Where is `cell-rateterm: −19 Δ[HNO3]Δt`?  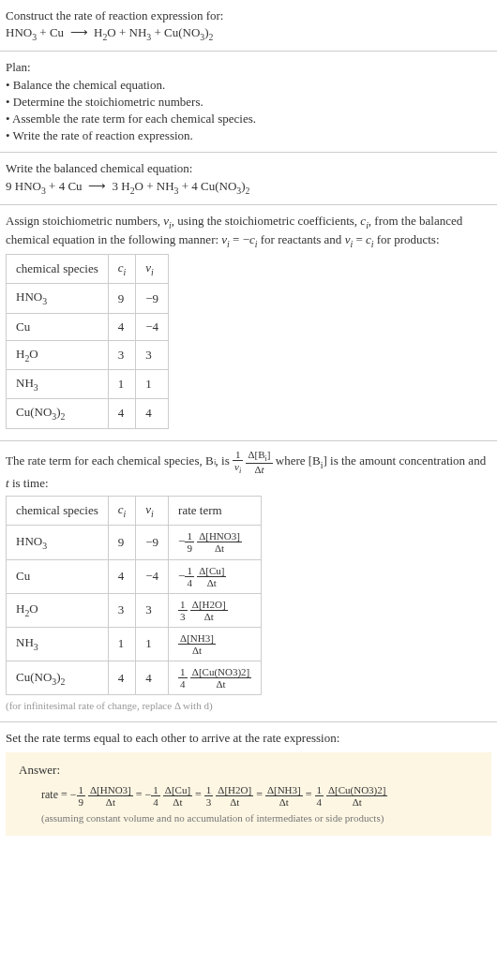 cell-rateterm: −19 Δ[HNO3]Δt is located at coordinates (216, 542).